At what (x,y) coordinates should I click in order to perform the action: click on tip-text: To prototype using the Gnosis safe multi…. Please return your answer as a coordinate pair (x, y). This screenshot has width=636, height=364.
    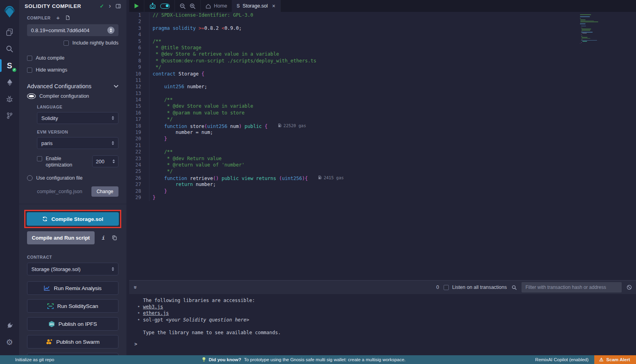
    Looking at the image, I should click on (325, 360).